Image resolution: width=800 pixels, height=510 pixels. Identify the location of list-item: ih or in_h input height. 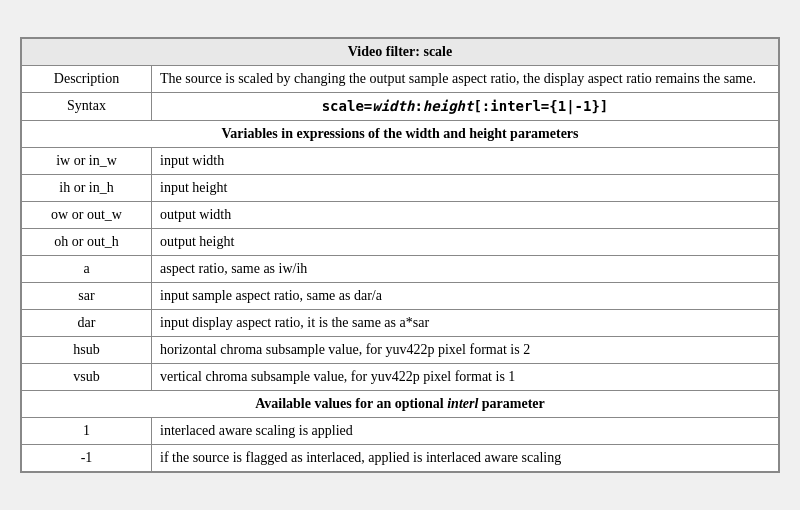
(400, 188).